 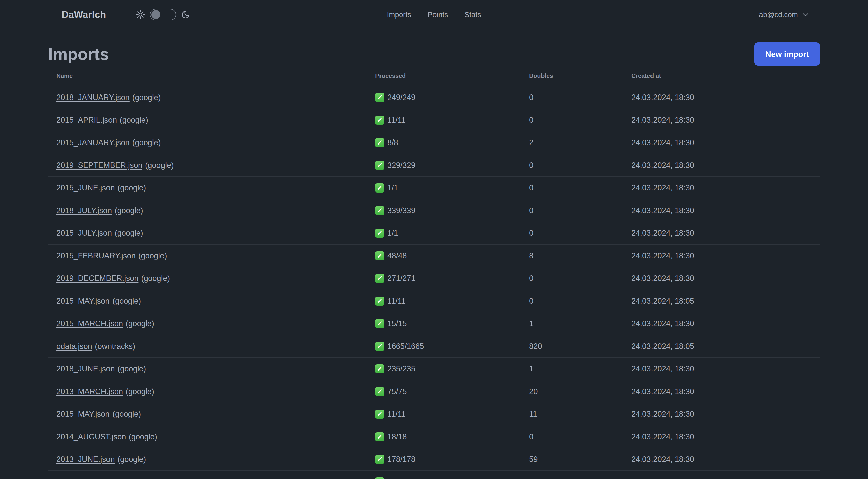 I want to click on processed-count: 329/329, so click(x=401, y=165).